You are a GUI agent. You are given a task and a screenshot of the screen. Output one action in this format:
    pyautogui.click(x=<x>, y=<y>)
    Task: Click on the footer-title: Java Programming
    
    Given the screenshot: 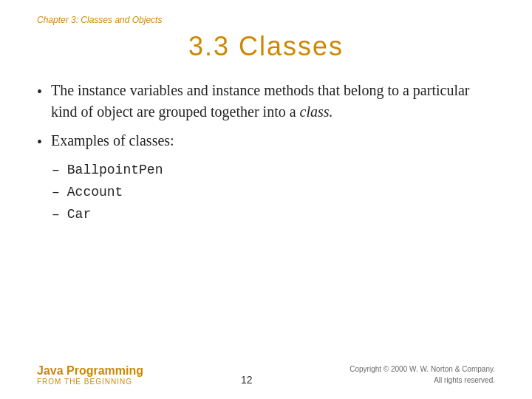 What is the action you would take?
    pyautogui.click(x=90, y=371)
    